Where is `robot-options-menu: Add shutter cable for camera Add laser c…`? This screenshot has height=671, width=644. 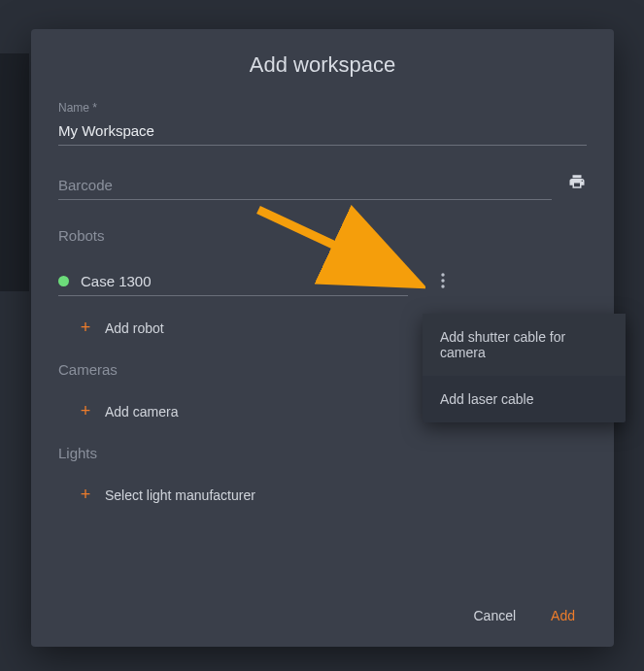
robot-options-menu: Add shutter cable for camera Add laser c… is located at coordinates (525, 368).